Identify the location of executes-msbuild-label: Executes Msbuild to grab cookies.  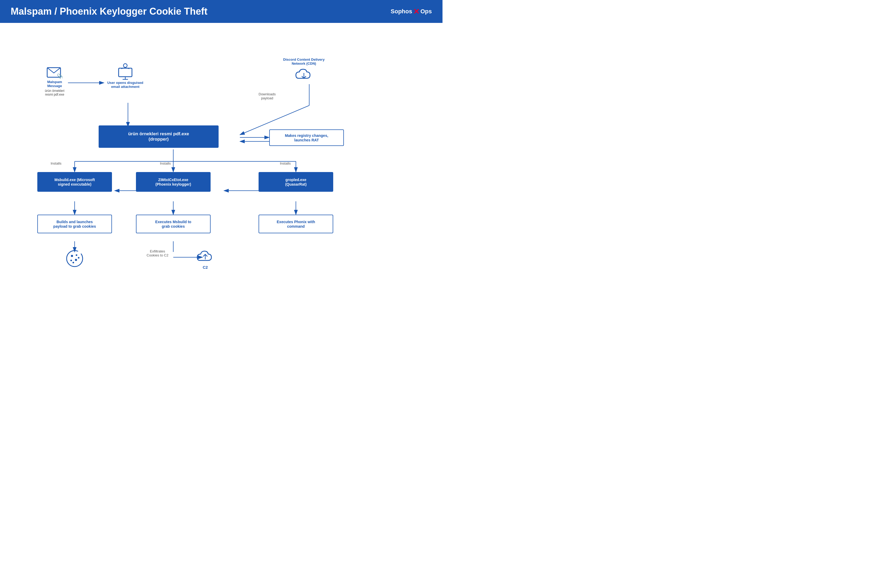
(173, 224).